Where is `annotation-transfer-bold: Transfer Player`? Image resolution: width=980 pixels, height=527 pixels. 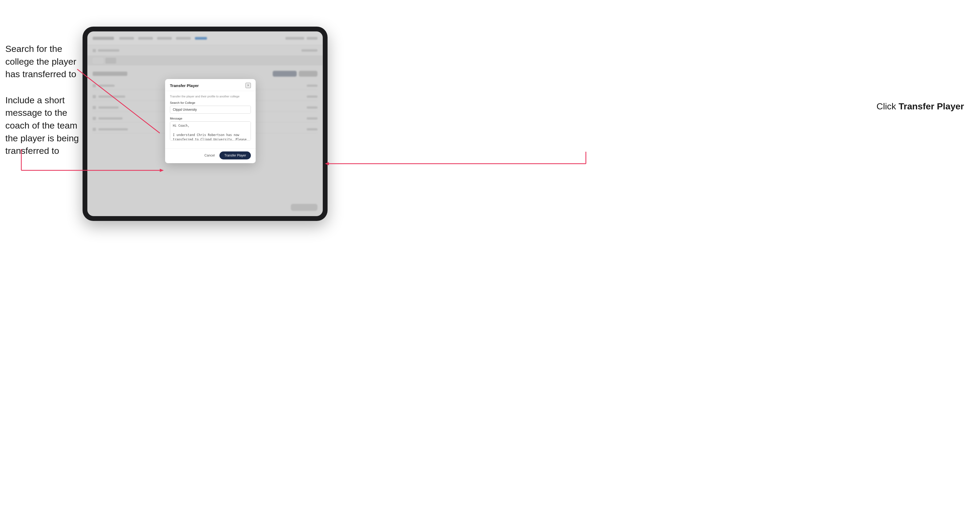 annotation-transfer-bold: Transfer Player is located at coordinates (931, 106).